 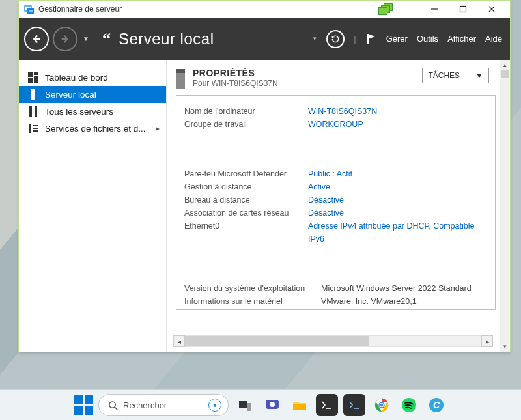 I want to click on close-button, so click(x=492, y=9).